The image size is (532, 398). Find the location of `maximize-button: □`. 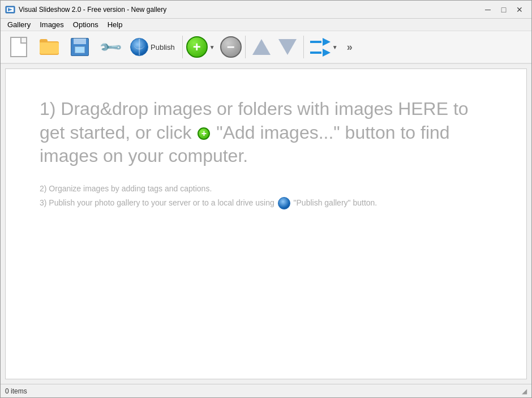

maximize-button: □ is located at coordinates (504, 10).